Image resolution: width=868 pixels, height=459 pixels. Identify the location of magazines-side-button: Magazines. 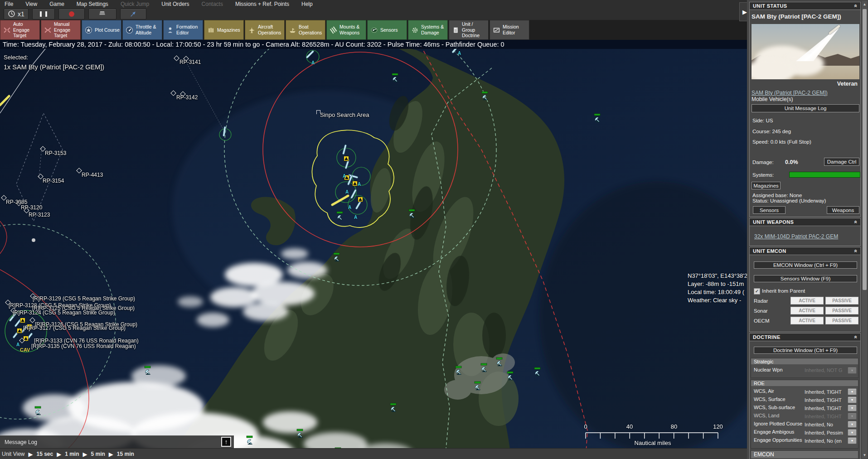
(766, 186).